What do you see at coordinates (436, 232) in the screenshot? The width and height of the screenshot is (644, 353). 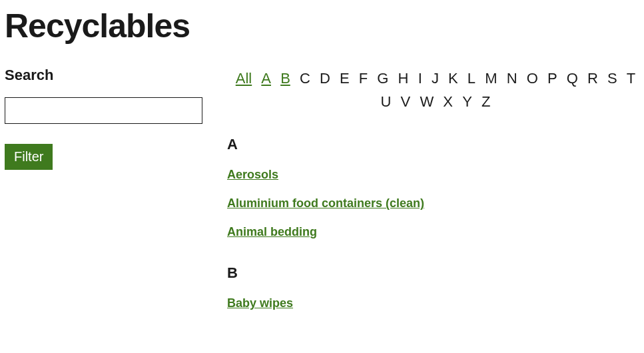 I see `item-link: Animal bedding` at bounding box center [436, 232].